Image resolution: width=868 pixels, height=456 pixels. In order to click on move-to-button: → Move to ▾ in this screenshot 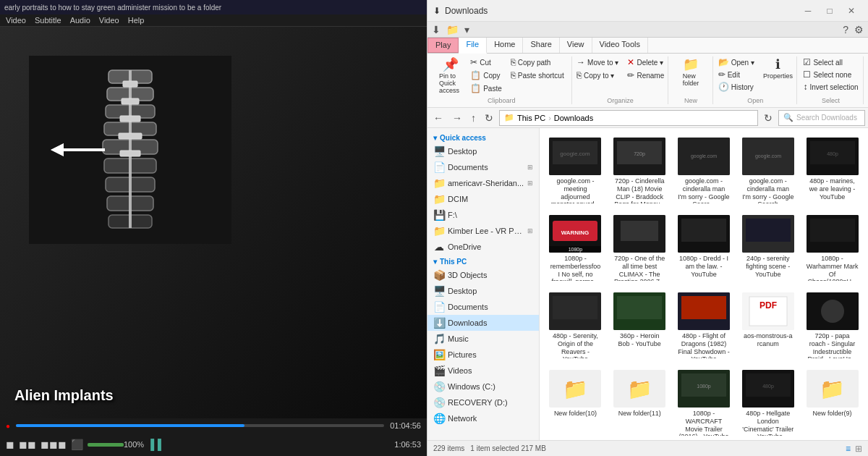, I will do `click(597, 62)`.